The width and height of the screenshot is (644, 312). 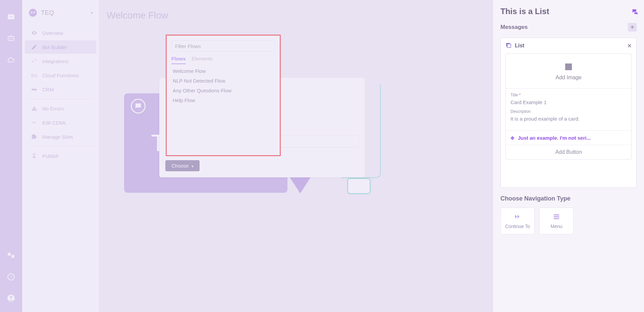 What do you see at coordinates (182, 166) in the screenshot?
I see `choose-button: Choose ▾` at bounding box center [182, 166].